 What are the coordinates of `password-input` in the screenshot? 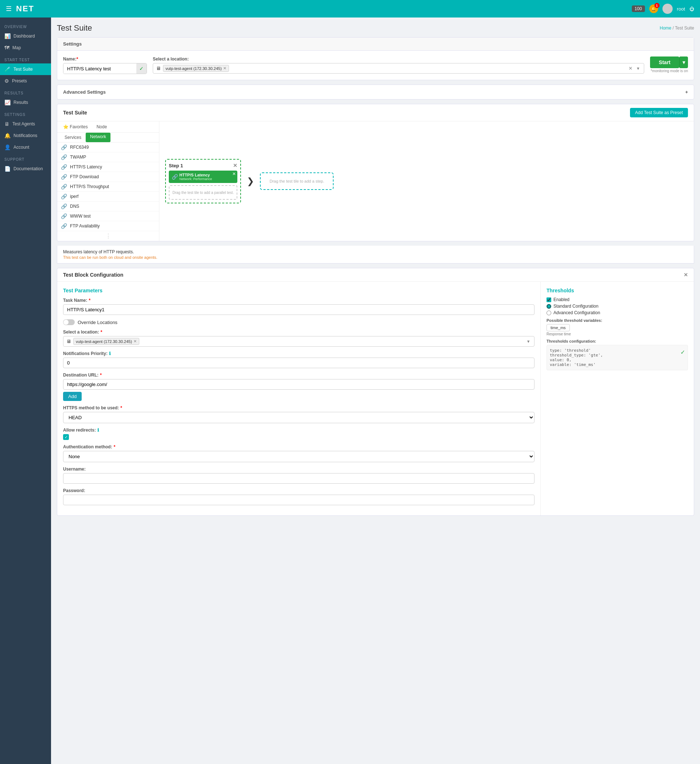 It's located at (299, 500).